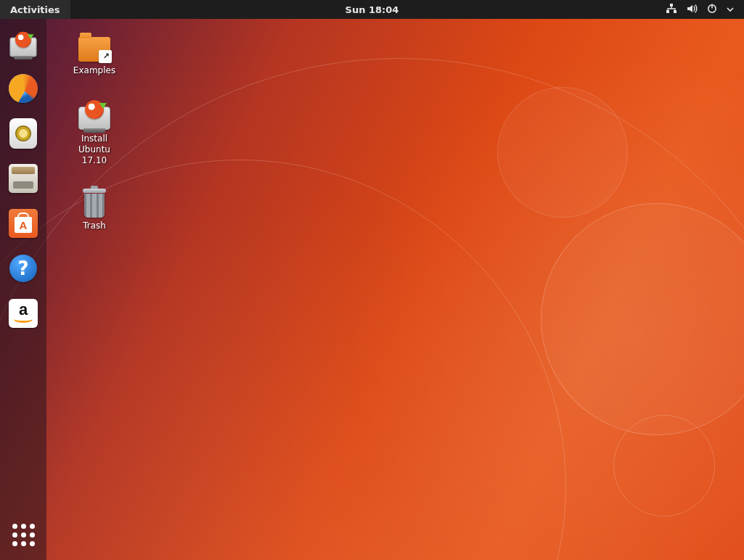  Describe the element at coordinates (23, 223) in the screenshot. I see `ubuntu-software-icon: A` at that location.